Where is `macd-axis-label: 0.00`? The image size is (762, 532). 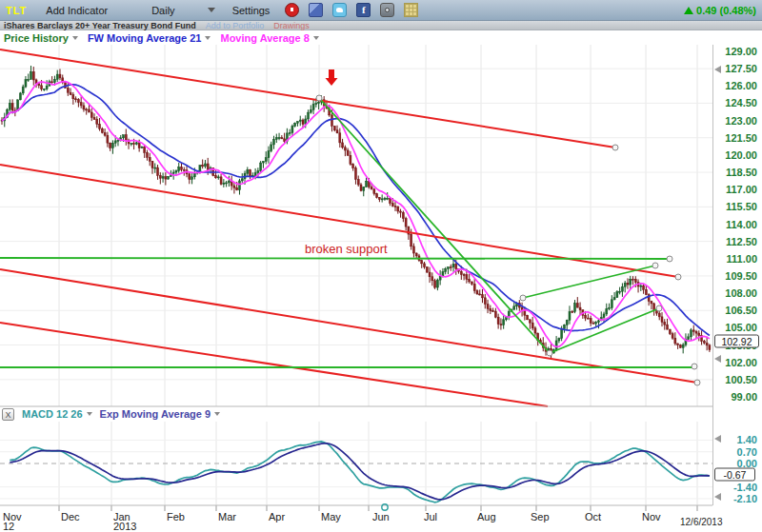 macd-axis-label: 0.00 is located at coordinates (747, 463).